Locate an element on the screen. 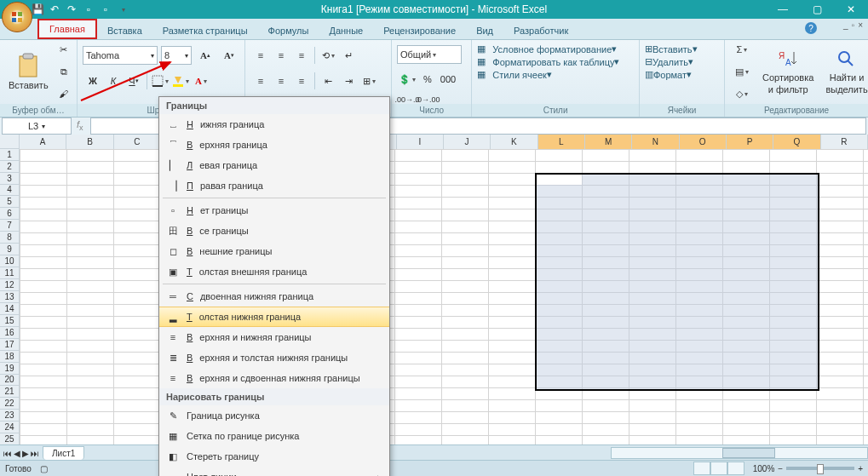 This screenshot has width=868, height=476. cond-format-button: ▦Условное форматирование ▾ is located at coordinates (555, 49).